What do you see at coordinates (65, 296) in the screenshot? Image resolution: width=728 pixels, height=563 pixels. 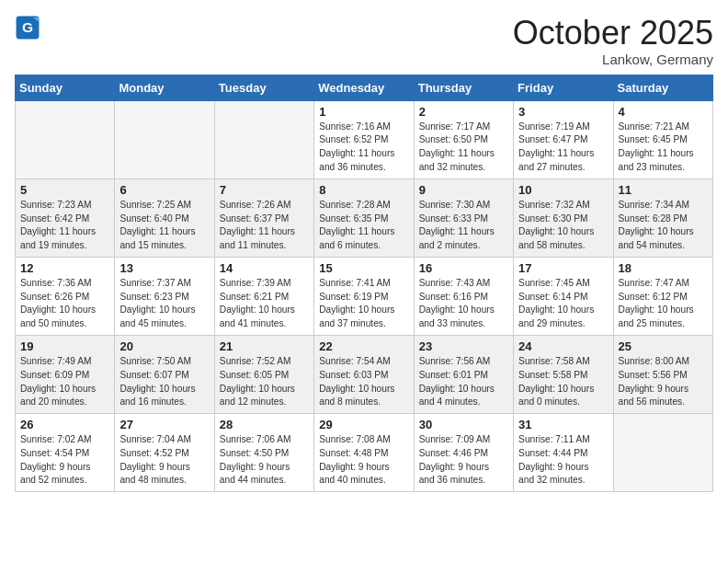 I see `calendar-cell: 12Sunrise: 7:36 AMSunset: 6:26 PMDayligh…` at bounding box center [65, 296].